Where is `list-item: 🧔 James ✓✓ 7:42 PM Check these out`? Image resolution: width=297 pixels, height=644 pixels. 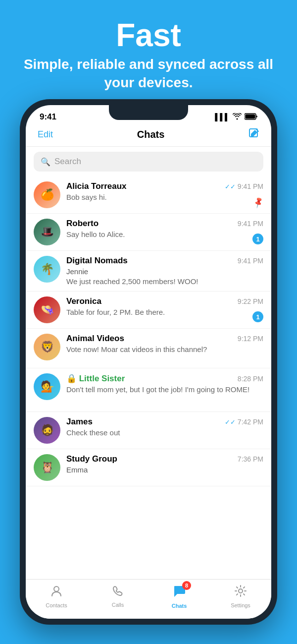
list-item: 🧔 James ✓✓ 7:42 PM Check these out is located at coordinates (148, 430).